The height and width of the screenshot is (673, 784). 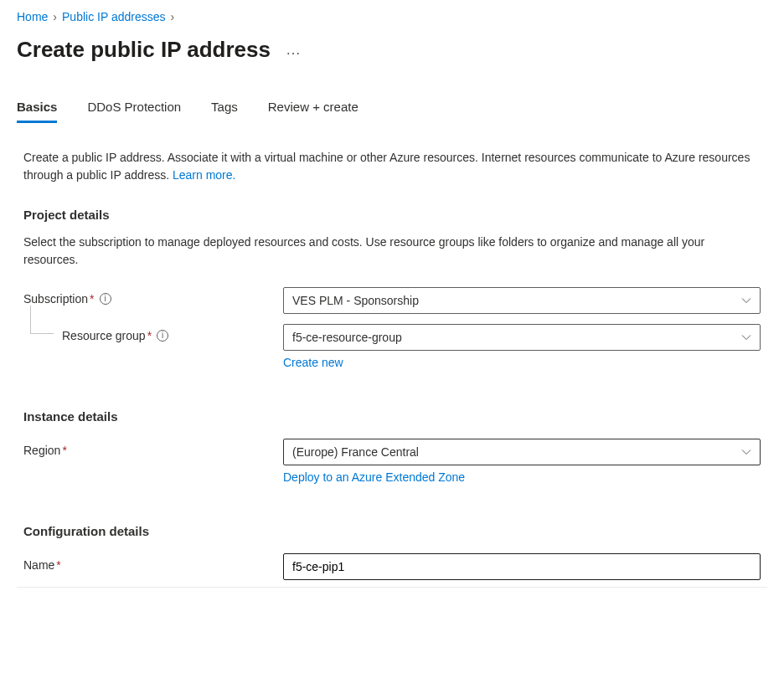 What do you see at coordinates (42, 450) in the screenshot?
I see `region-label-text: Region` at bounding box center [42, 450].